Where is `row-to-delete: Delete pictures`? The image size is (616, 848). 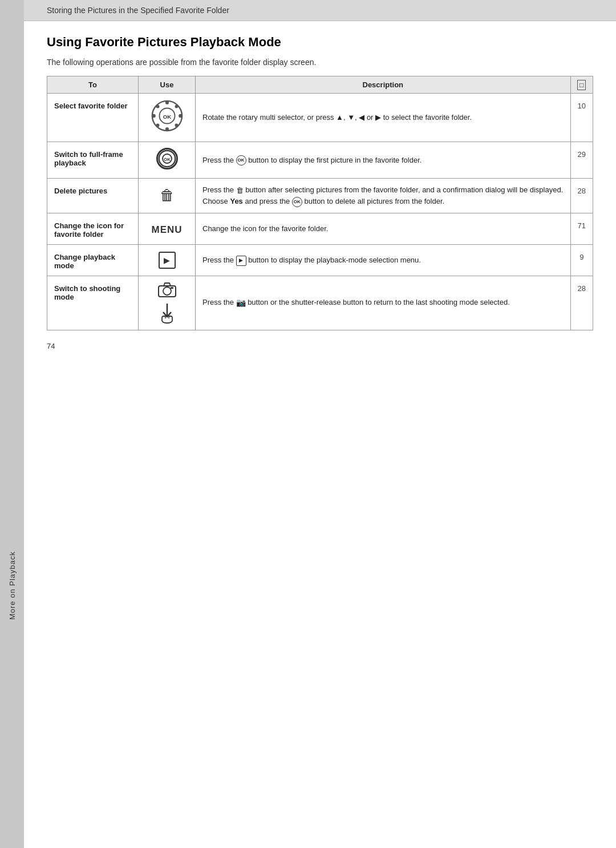
row-to-delete: Delete pictures is located at coordinates (93, 196).